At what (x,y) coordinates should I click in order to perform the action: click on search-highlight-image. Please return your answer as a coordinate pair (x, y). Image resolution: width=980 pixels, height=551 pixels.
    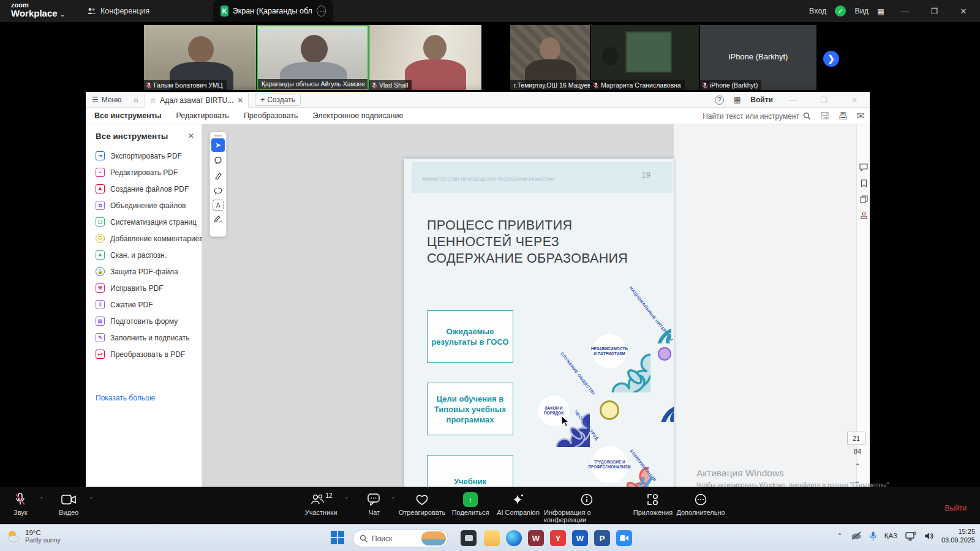
    Looking at the image, I should click on (434, 539).